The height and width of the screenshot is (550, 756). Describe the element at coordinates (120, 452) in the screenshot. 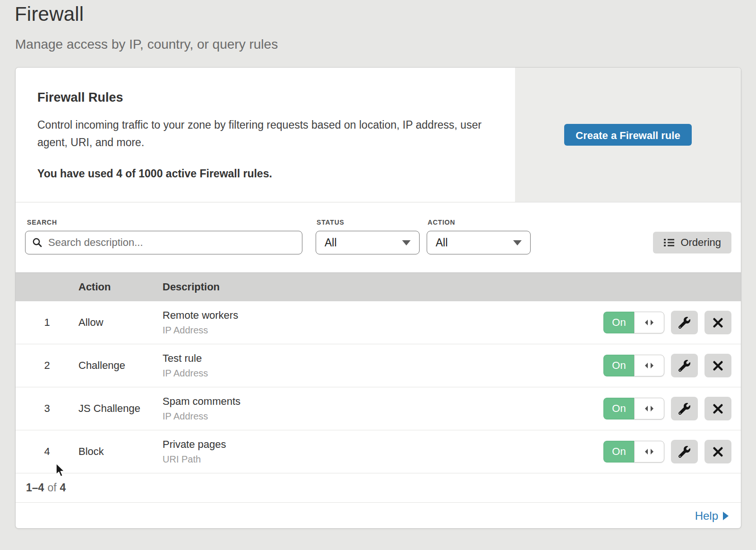

I see `rule-action: Block` at that location.